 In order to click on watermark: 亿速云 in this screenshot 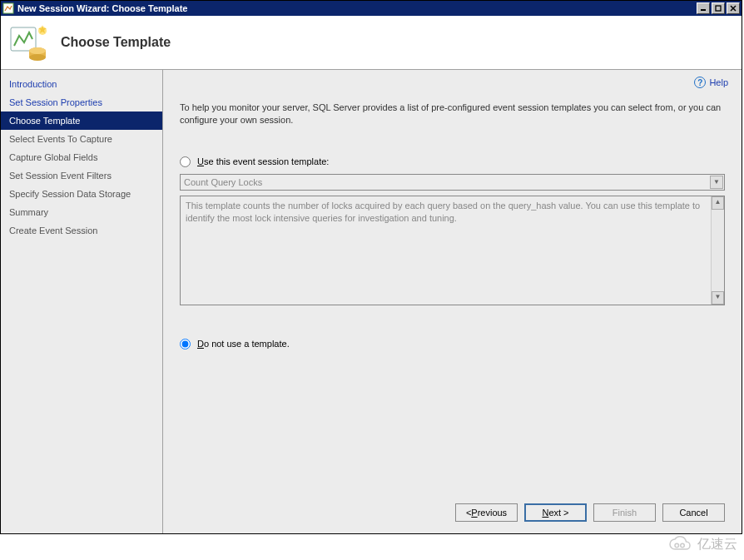, I will do `click(702, 544)`.